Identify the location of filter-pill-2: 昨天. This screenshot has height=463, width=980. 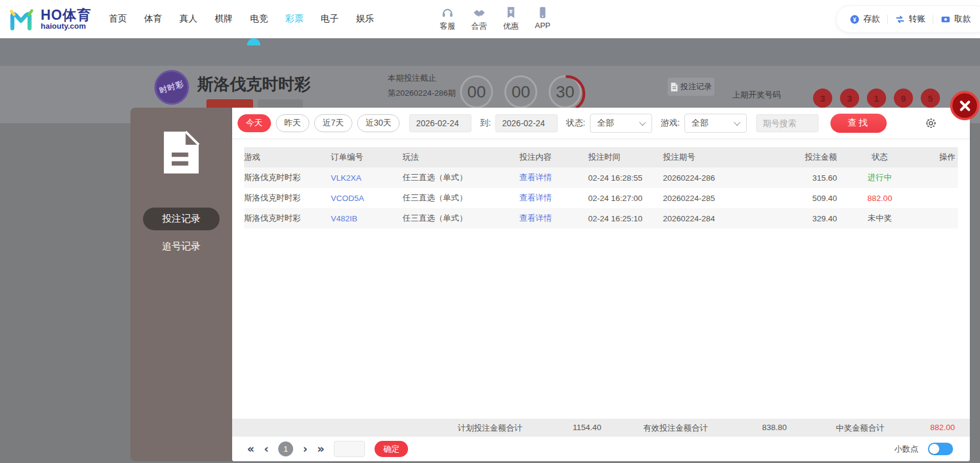
(293, 123).